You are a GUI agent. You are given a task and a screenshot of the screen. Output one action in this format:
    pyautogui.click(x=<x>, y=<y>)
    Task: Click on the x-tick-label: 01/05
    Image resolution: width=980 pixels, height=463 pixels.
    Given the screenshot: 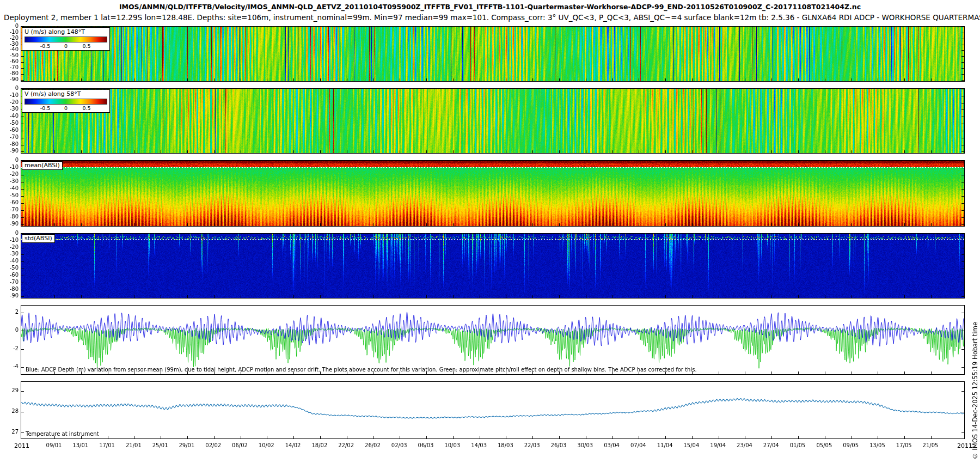 What is the action you would take?
    pyautogui.click(x=798, y=446)
    